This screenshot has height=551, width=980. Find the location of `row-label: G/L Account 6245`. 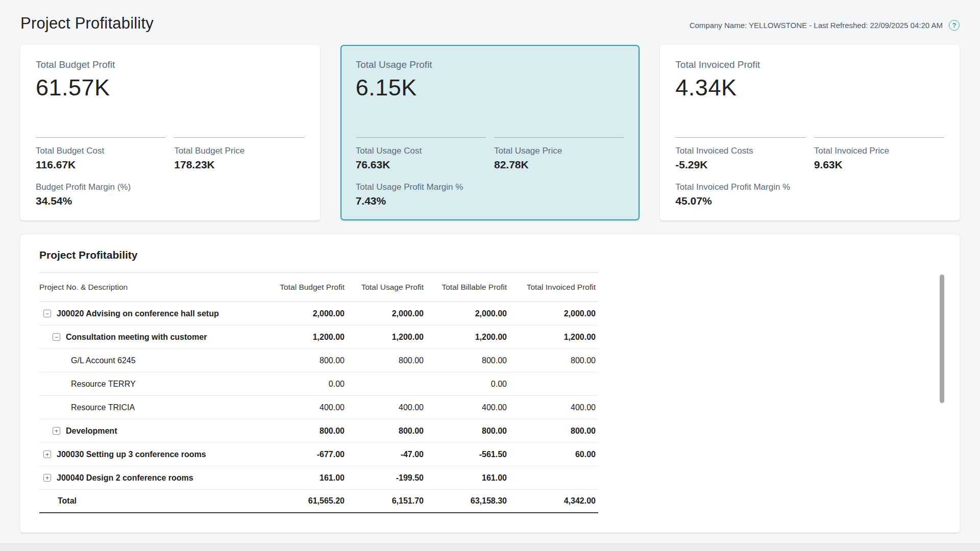

row-label: G/L Account 6245 is located at coordinates (103, 361).